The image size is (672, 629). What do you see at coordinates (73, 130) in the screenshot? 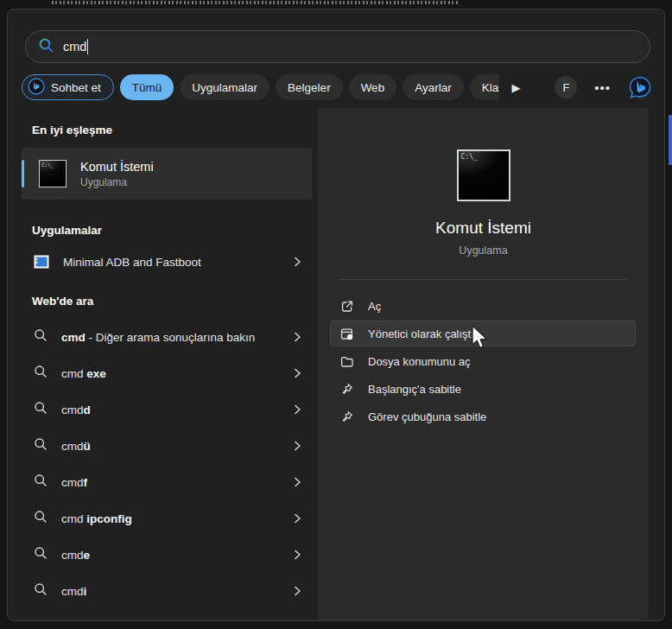
I see `best-match-header: En iyi eşleşme` at bounding box center [73, 130].